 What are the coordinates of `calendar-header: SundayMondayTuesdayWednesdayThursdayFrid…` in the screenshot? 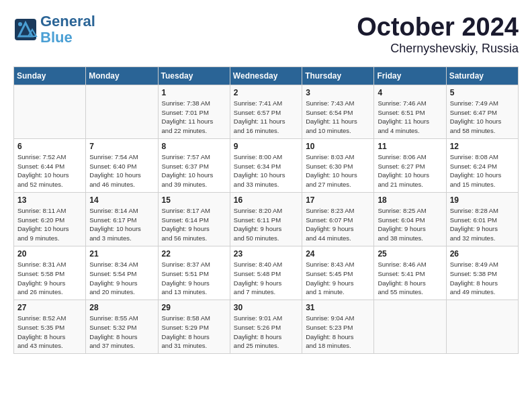 It's located at (266, 75).